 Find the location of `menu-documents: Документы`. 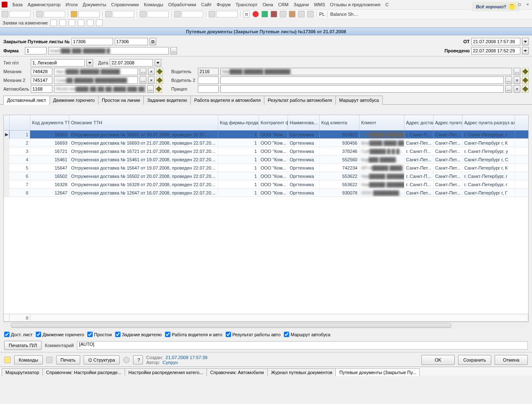

menu-documents: Документы is located at coordinates (95, 5).